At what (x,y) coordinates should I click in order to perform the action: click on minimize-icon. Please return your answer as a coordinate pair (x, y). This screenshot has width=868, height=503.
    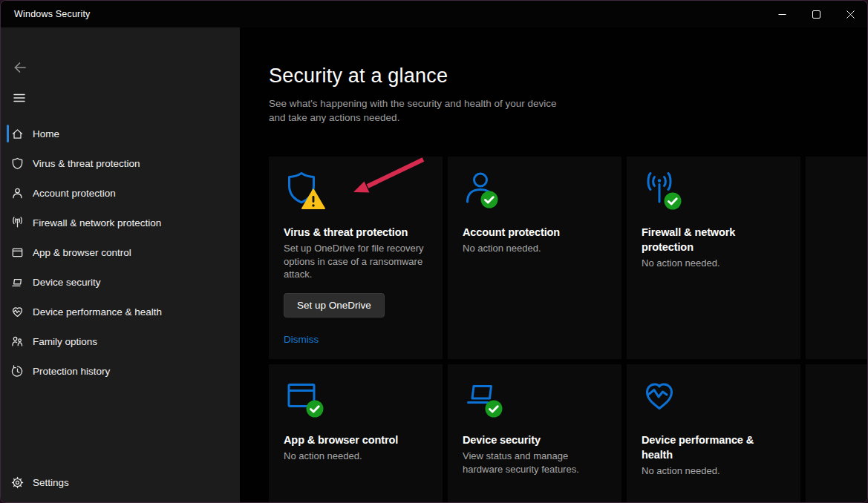
    Looking at the image, I should click on (783, 15).